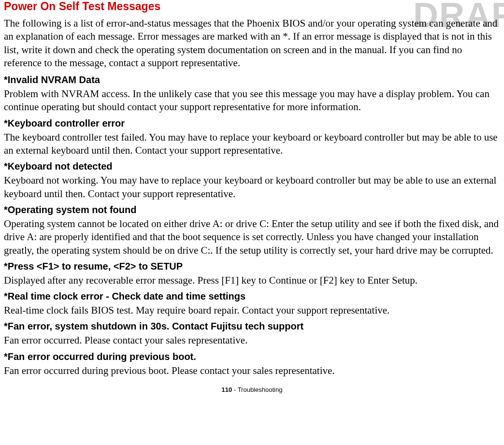 This screenshot has width=504, height=445. What do you see at coordinates (260, 389) in the screenshot?
I see `footer-section-name: Troubleshooting` at bounding box center [260, 389].